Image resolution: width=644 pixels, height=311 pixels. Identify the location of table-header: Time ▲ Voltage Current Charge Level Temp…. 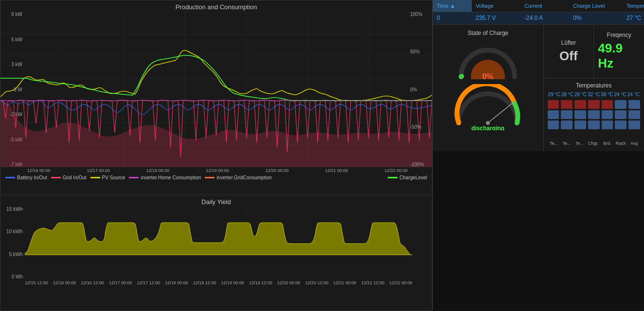
(538, 6).